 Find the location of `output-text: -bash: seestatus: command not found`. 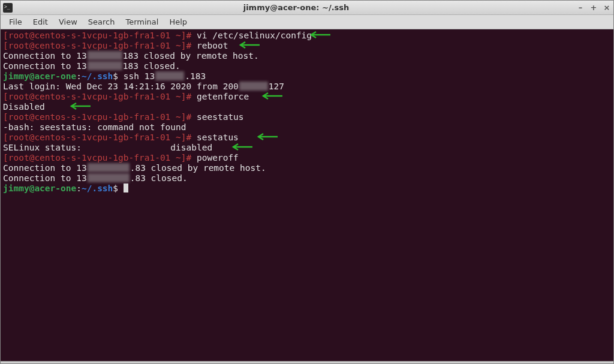

output-text: -bash: seestatus: command not found is located at coordinates (95, 127).